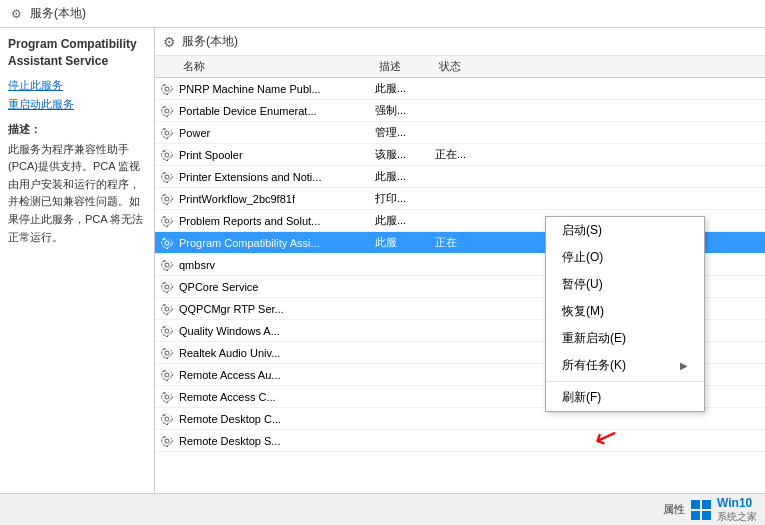 This screenshot has width=765, height=525. I want to click on title-text: 服务(本地), so click(58, 14).